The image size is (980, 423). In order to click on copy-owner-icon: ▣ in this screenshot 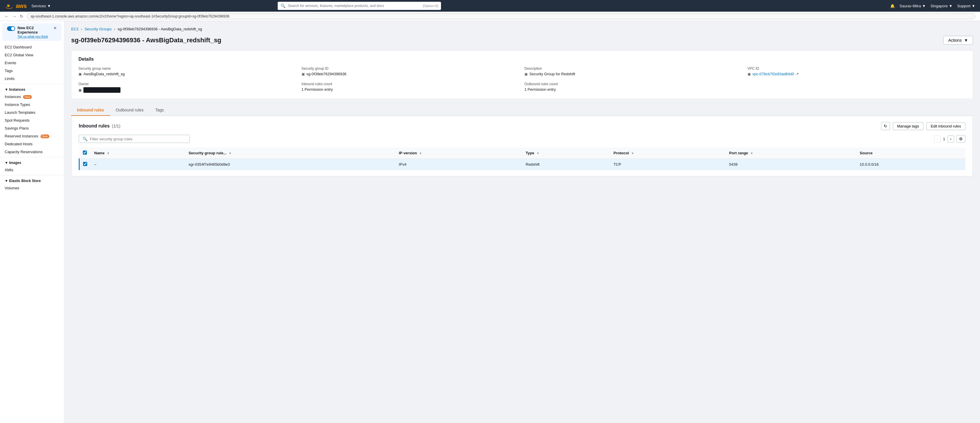, I will do `click(80, 90)`.